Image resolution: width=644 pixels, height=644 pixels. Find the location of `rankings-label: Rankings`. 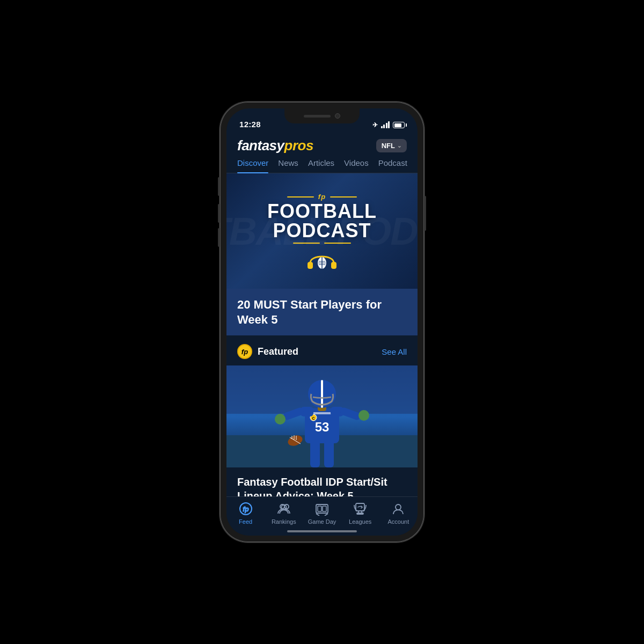

rankings-label: Rankings is located at coordinates (284, 522).